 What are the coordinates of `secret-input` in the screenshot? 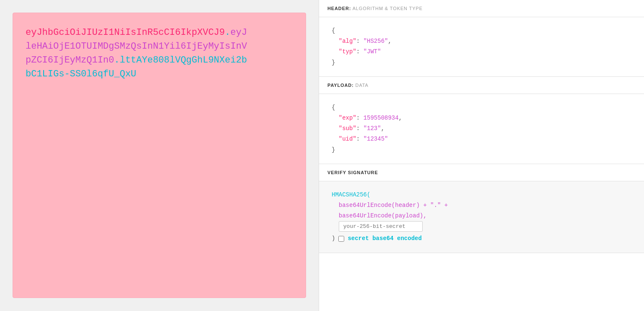 It's located at (381, 227).